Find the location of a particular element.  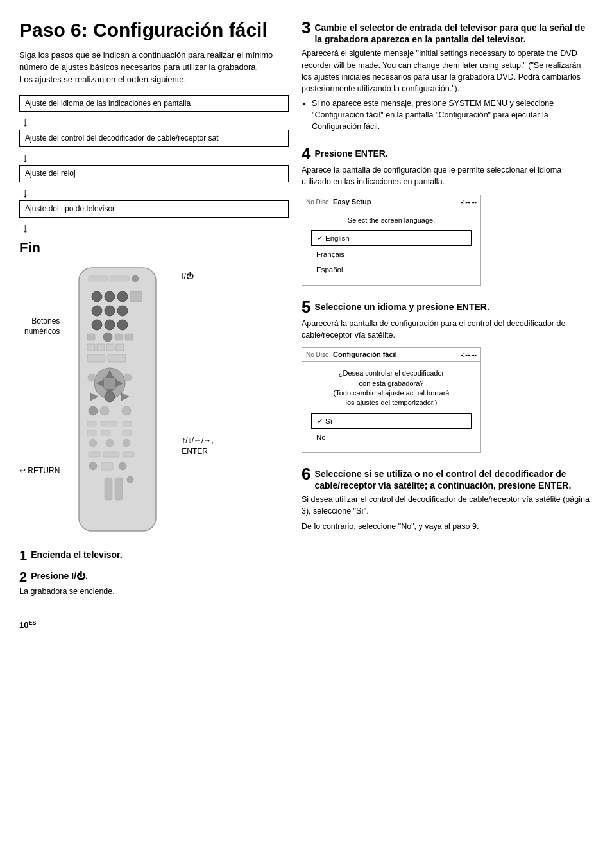

screen-5-option-0: ✓Sí is located at coordinates (391, 421).